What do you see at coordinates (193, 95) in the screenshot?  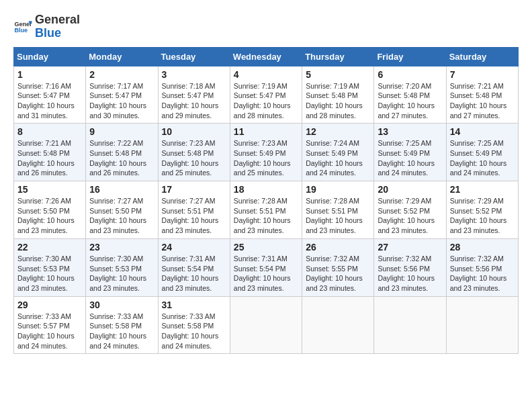 I see `calendar-cell: 3Sunrise: 7:18 AM Sunset: 5:47 PM Daylig…` at bounding box center [193, 95].